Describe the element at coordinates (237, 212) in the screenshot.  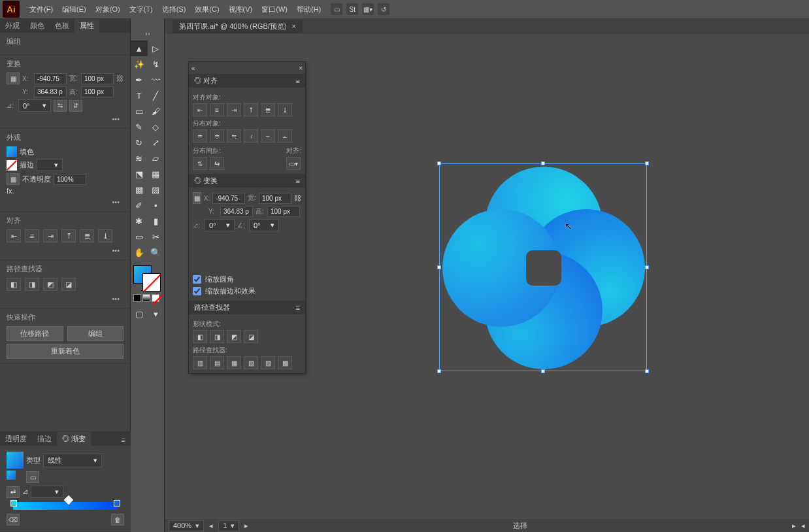
I see `ty-input` at that location.